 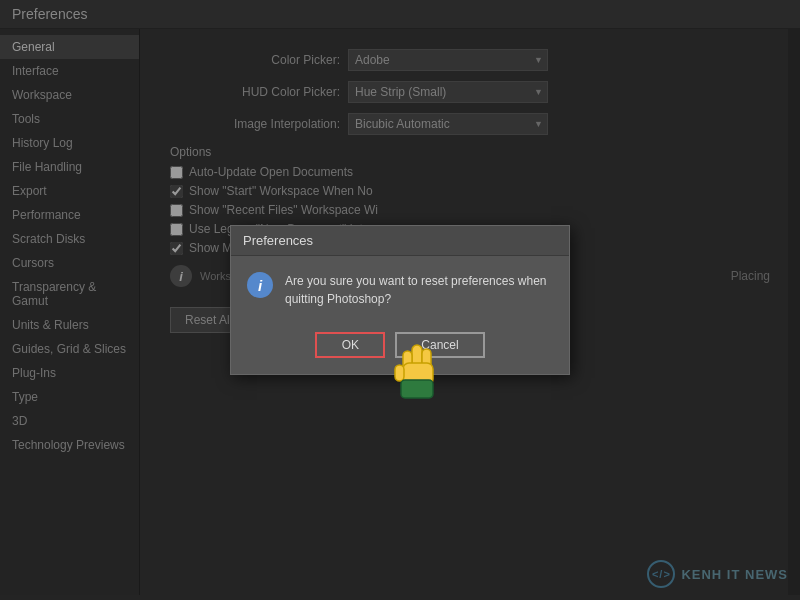 I want to click on modal-body: i Are you sure you want to reset prefere…, so click(x=400, y=290).